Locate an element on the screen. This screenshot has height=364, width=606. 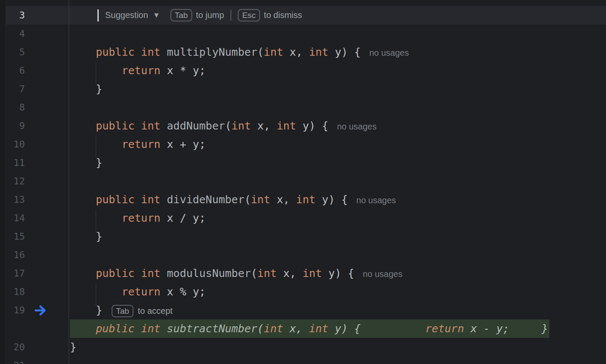
suggestion-gutter-arrow-icon is located at coordinates (41, 310).